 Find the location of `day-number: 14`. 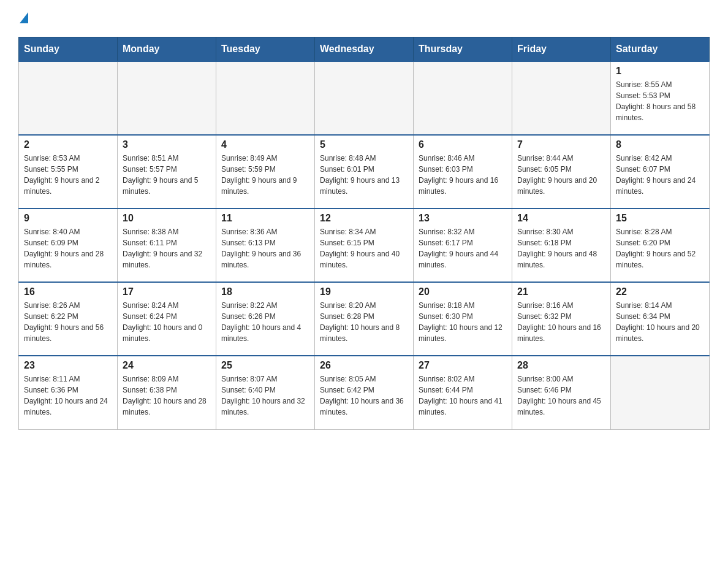

day-number: 14 is located at coordinates (561, 218).